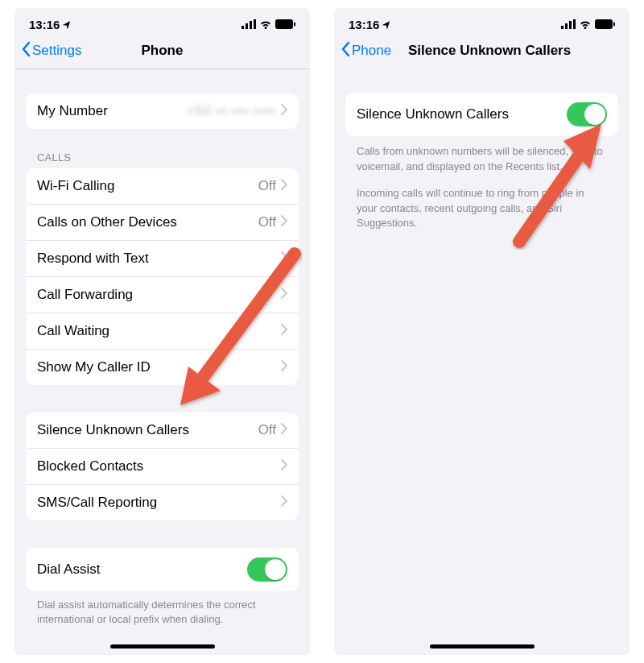 This screenshot has height=663, width=644. I want to click on silence-toggle-group: Silence Unknown Callers, so click(481, 114).